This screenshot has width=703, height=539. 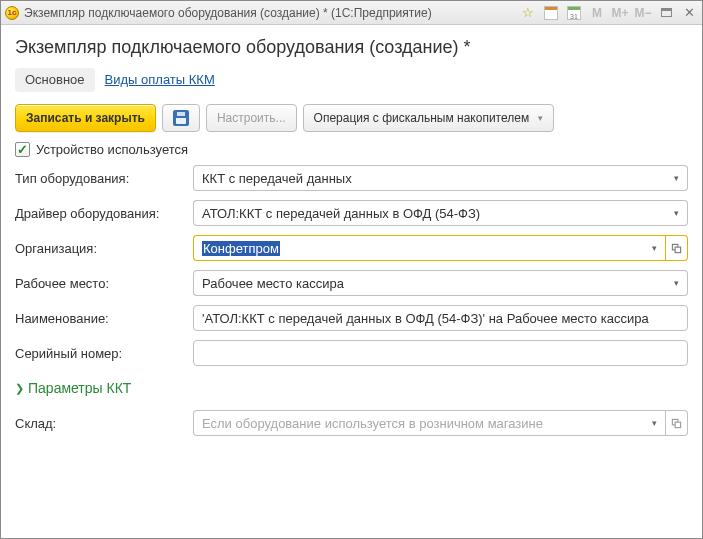 What do you see at coordinates (20, 388) in the screenshot?
I see `chevron-right-icon: ❯` at bounding box center [20, 388].